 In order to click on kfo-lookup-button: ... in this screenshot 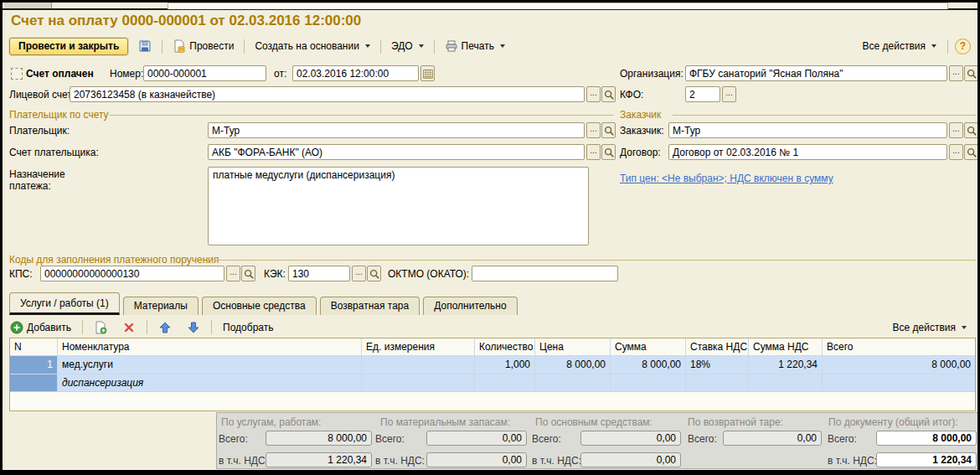, I will do `click(729, 94)`.